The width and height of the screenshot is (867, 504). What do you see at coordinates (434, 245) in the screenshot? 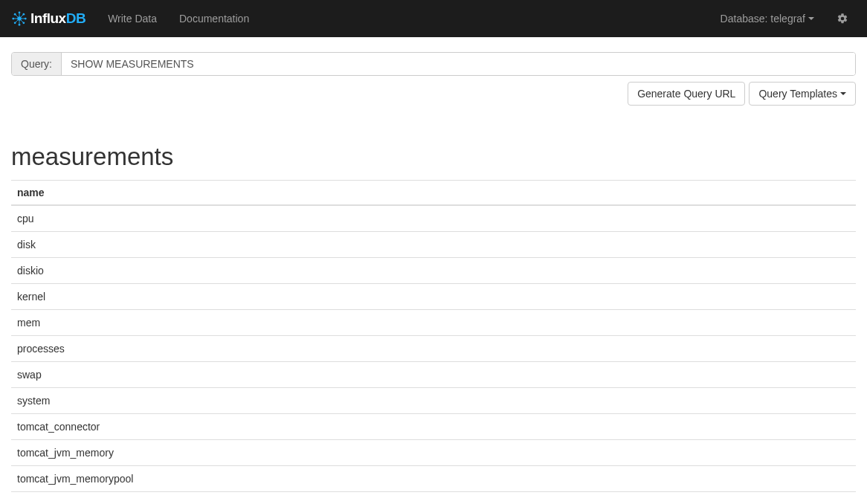
I see `table-row: disk` at bounding box center [434, 245].